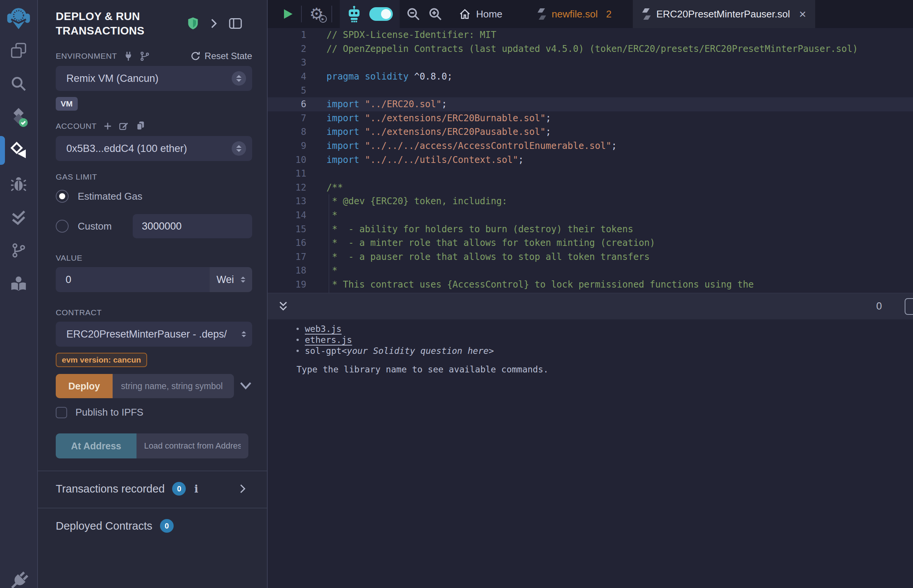 This screenshot has height=588, width=913. Describe the element at coordinates (724, 14) in the screenshot. I see `tab-erc20presetminterpauser: ERC20PresetMinterPauser.sol ×` at that location.